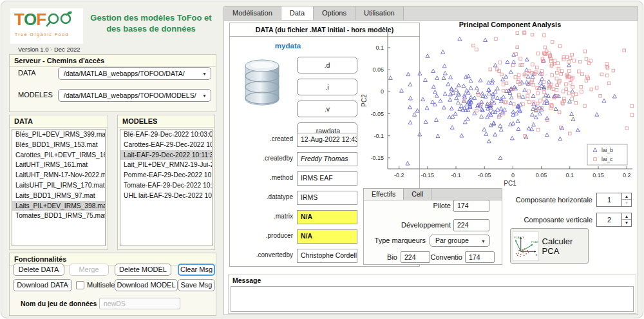 The height and width of the screenshot is (319, 644). Describe the element at coordinates (327, 65) in the screenshot. I see `field-button-d: .d` at that location.